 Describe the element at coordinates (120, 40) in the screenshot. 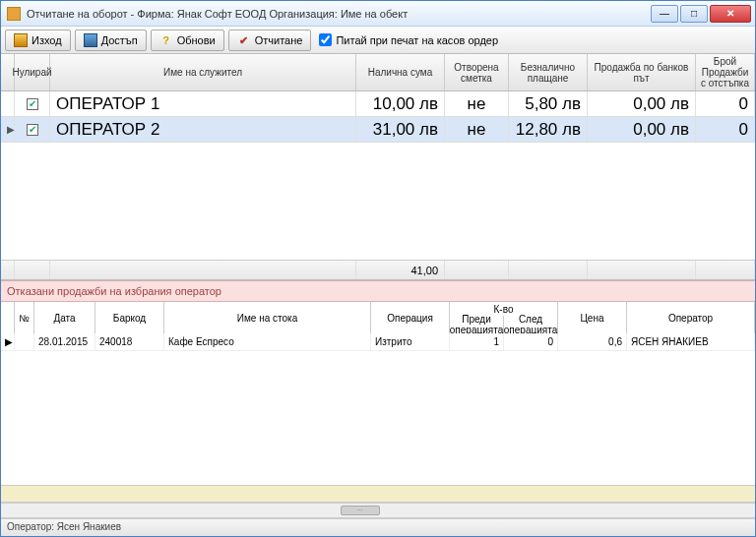

I see `access-label: Достъп` at that location.